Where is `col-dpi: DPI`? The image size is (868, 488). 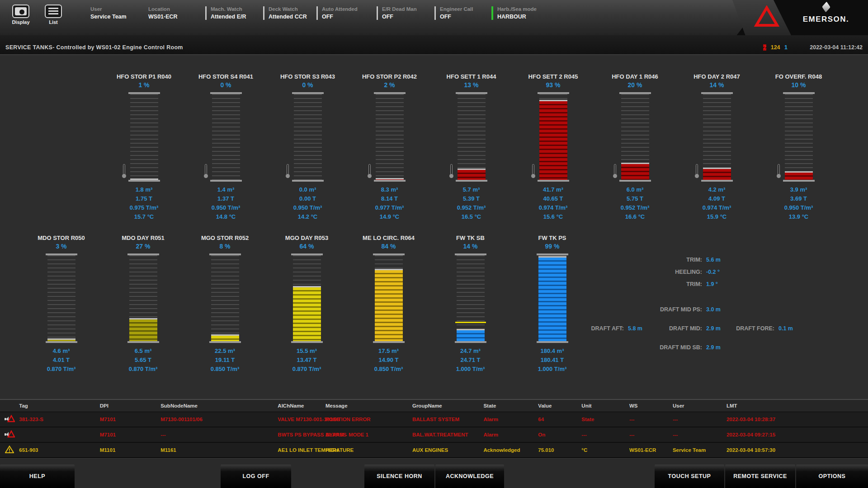
col-dpi: DPI is located at coordinates (130, 406).